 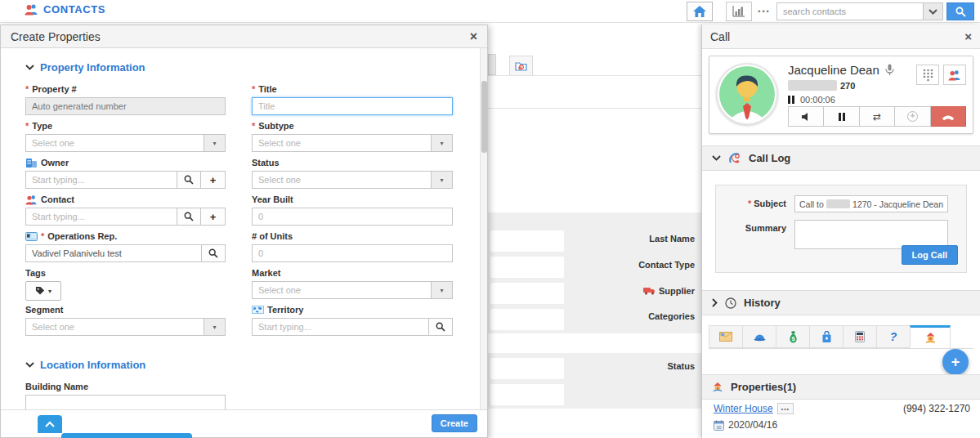 I want to click on end-call-button, so click(x=948, y=116).